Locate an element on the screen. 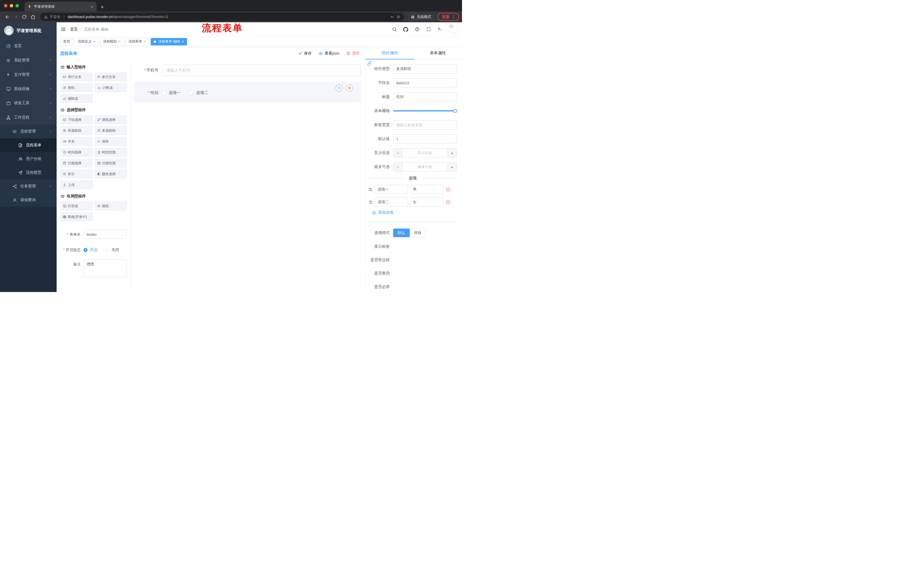 Image resolution: width=924 pixels, height=584 pixels. link-icon is located at coordinates (370, 63).